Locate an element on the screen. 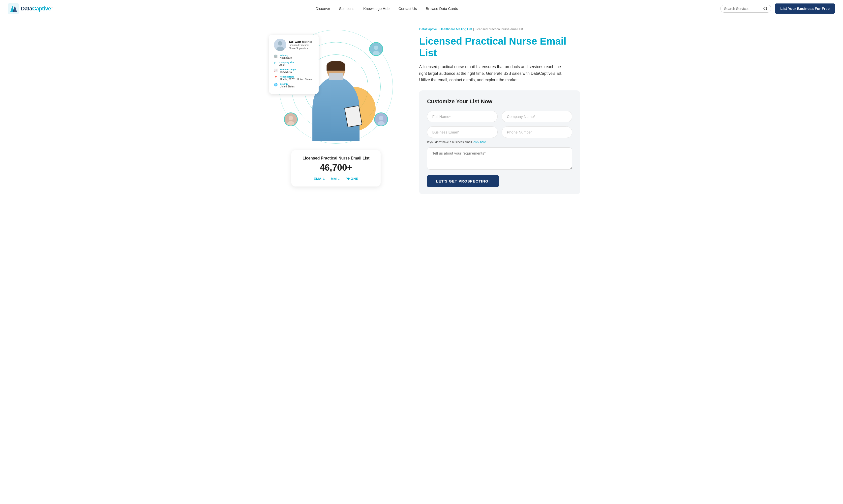  hero-circle: DaTwan Mathis Licensed Practical Nurse S… is located at coordinates (336, 87).